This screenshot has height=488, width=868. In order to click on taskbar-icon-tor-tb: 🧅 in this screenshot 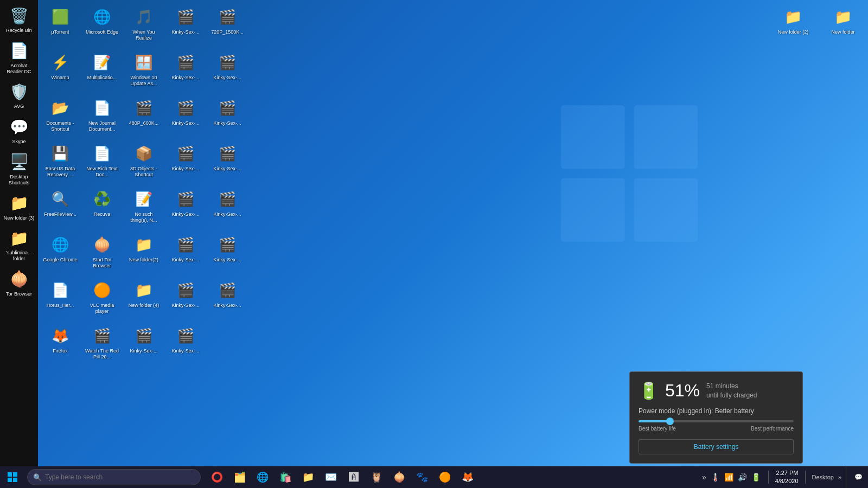, I will do `click(399, 477)`.